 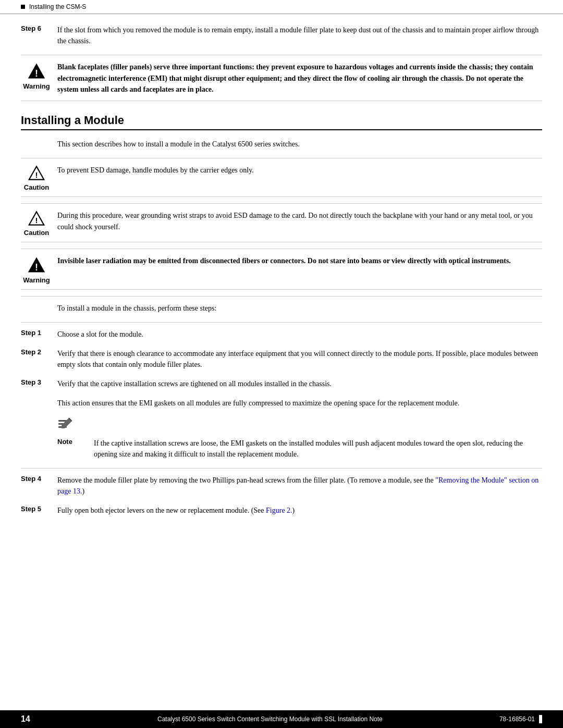 I want to click on warning-1-label: Warning, so click(x=36, y=87).